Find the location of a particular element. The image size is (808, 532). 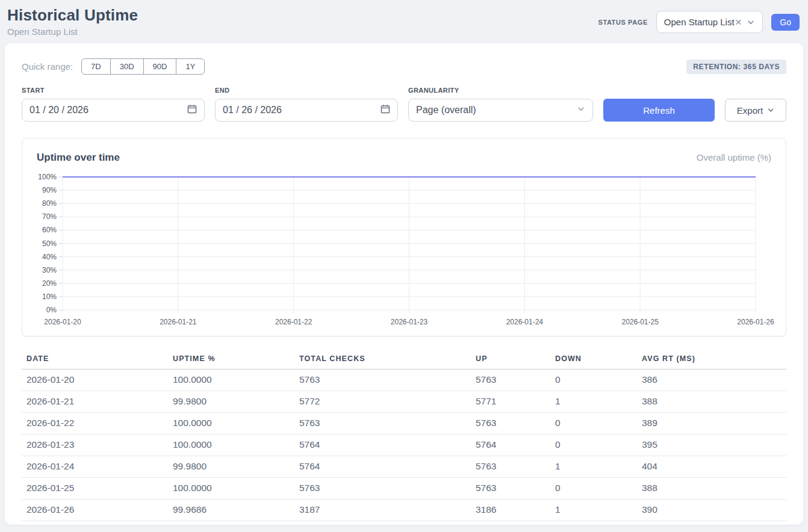

chart-header: Uptime over time Overall uptime (%) is located at coordinates (404, 158).